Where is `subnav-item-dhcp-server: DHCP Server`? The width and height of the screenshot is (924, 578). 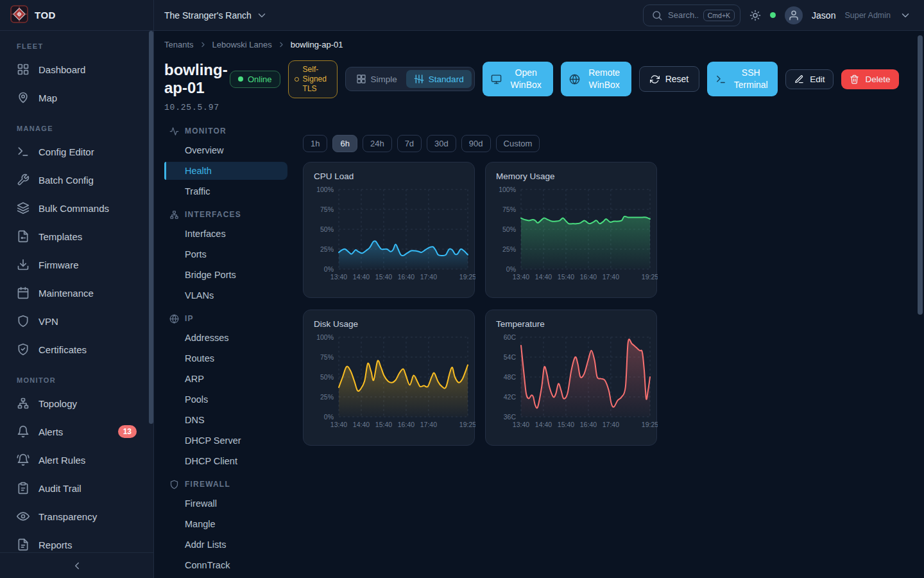
subnav-item-dhcp-server: DHCP Server is located at coordinates (226, 441).